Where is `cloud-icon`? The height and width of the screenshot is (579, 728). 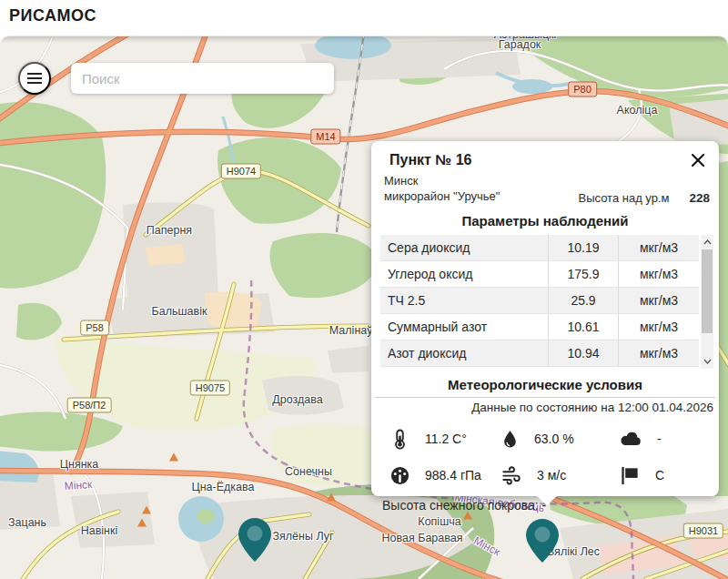 cloud-icon is located at coordinates (631, 439).